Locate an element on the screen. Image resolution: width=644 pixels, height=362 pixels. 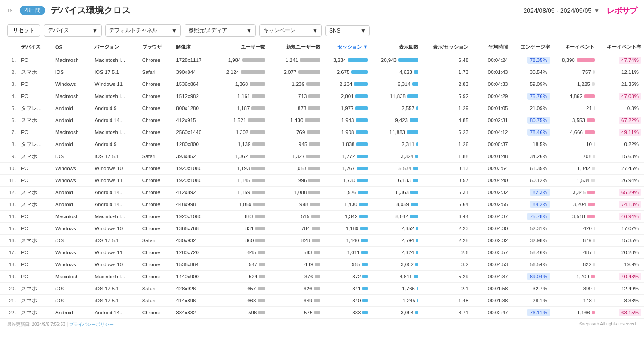
cell-pageviews: 3,052 is located at coordinates (396, 264).